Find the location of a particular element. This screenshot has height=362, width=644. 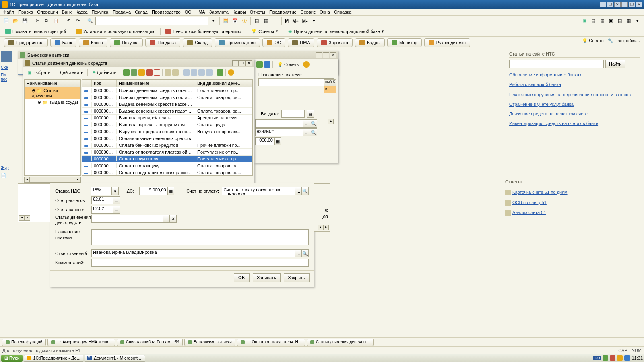

acc-adv-field: 62.02 is located at coordinates (102, 210).